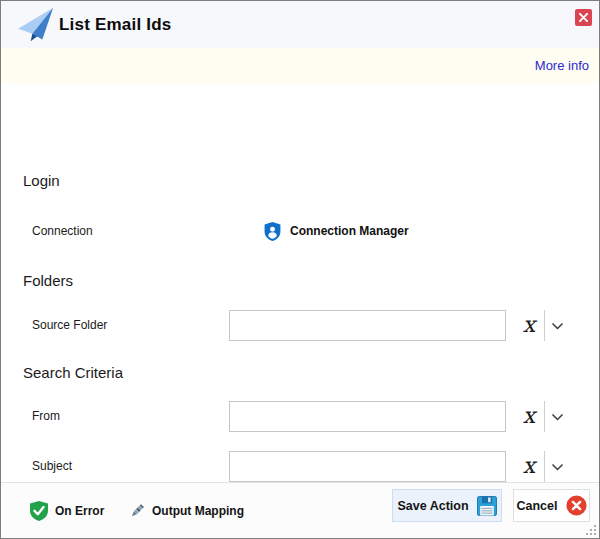 The image size is (600, 539). Describe the element at coordinates (137, 511) in the screenshot. I see `pen-icon` at that location.